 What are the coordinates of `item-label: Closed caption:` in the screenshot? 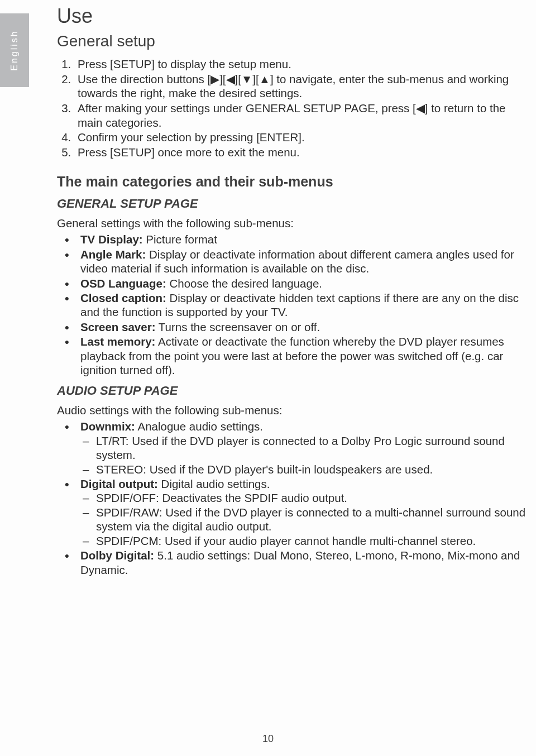 It's located at (123, 298).